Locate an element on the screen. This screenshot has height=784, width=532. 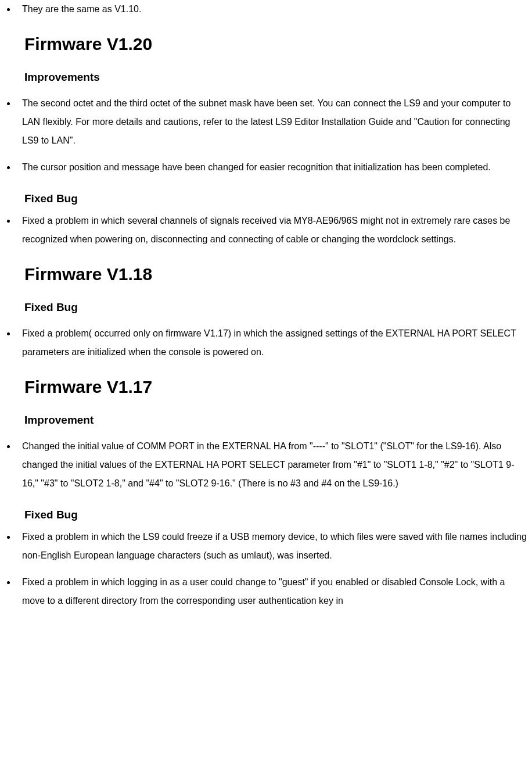
list-item: Fixed a problem in which the LS9 could f… is located at coordinates (272, 546).